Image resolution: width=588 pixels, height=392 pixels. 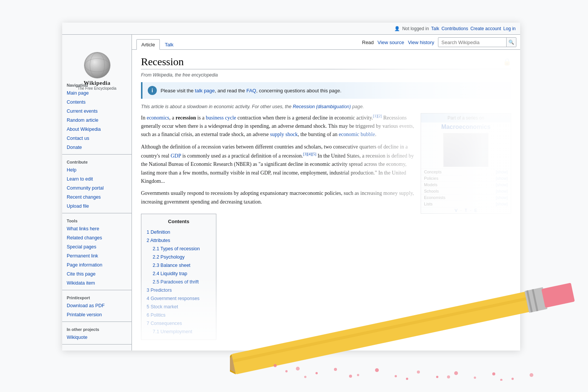 What do you see at coordinates (179, 232) in the screenshot?
I see `toc-item-1: 1 Definition` at bounding box center [179, 232].